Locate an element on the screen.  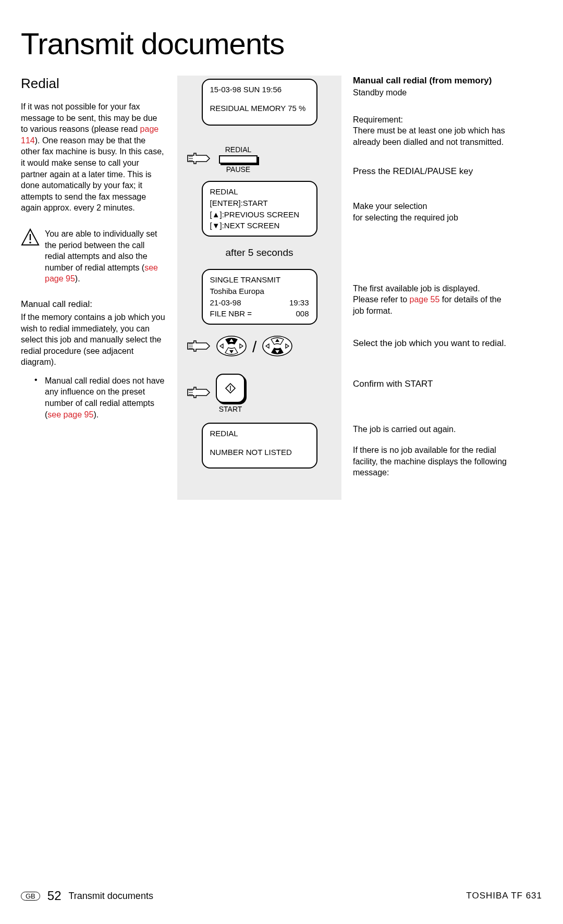
lcd-redial-menu: REDIAL [ENTER]:START [▲]:PREVIOUS SCREEN… is located at coordinates (260, 208).